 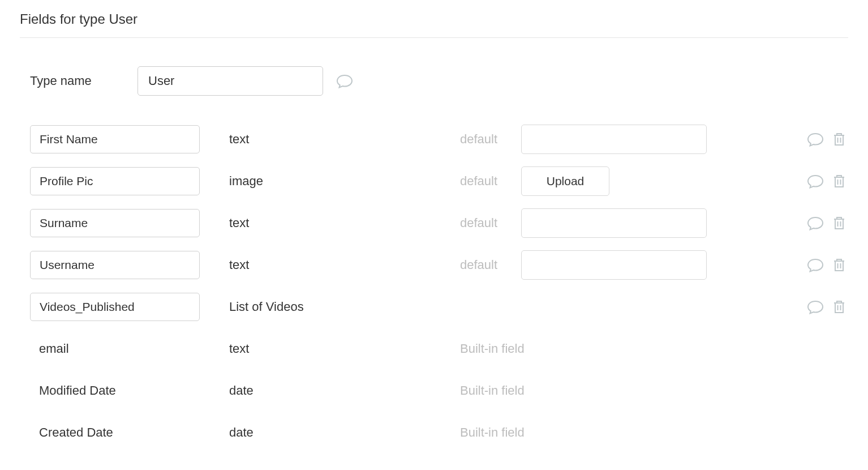 What do you see at coordinates (434, 37) in the screenshot?
I see `divider` at bounding box center [434, 37].